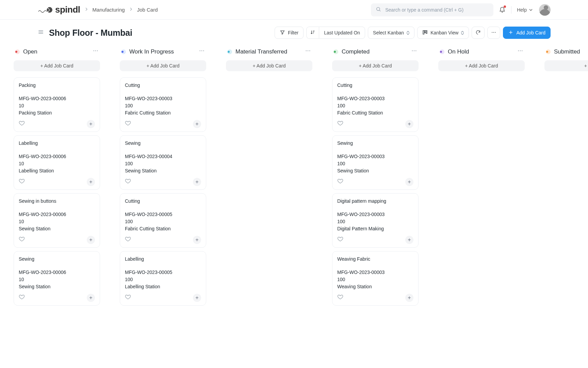 This screenshot has height=368, width=588. I want to click on column-header: Work In Progress, so click(163, 52).